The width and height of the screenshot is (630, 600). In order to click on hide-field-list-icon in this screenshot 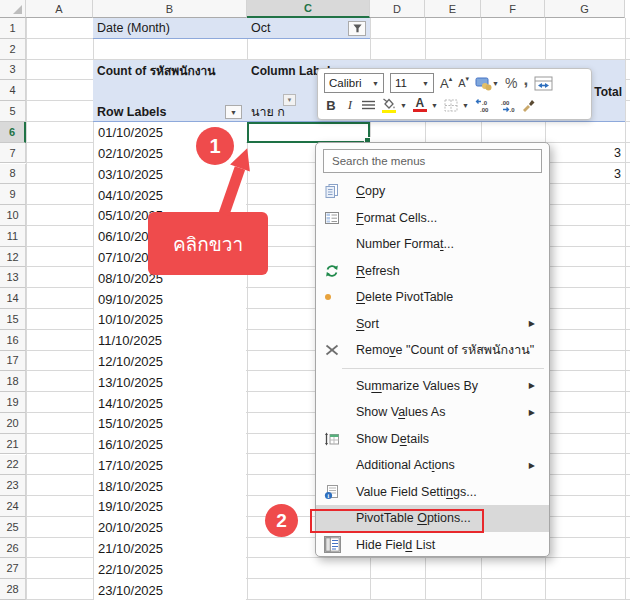, I will do `click(336, 544)`.